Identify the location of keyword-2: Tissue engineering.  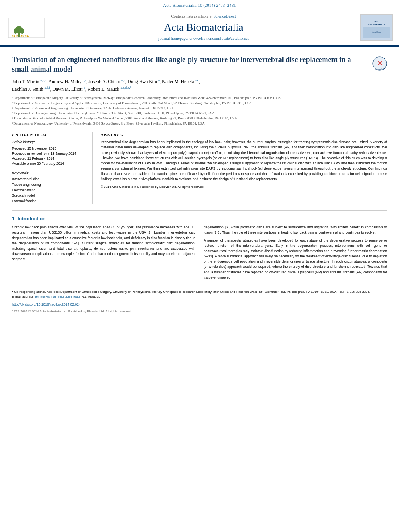
(49, 185).